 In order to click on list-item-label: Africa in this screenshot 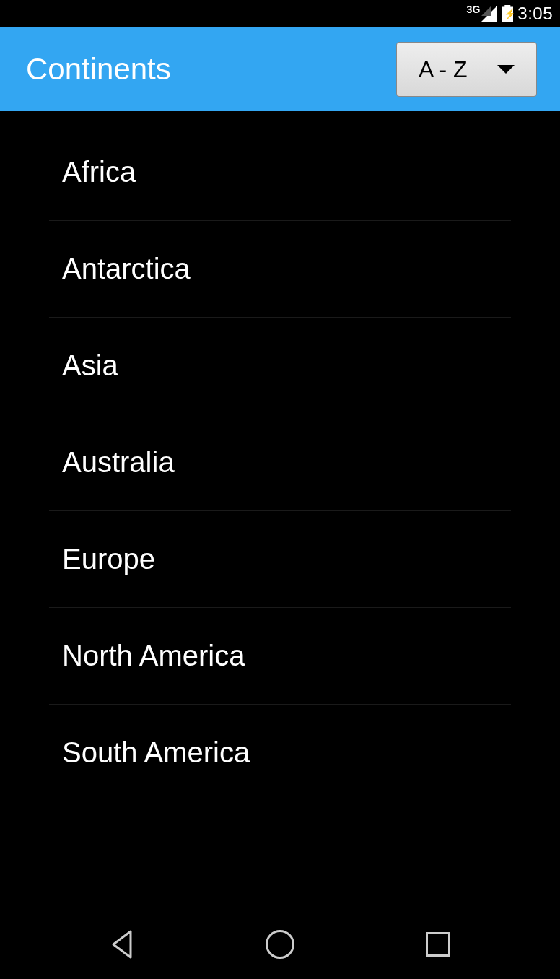, I will do `click(99, 172)`.